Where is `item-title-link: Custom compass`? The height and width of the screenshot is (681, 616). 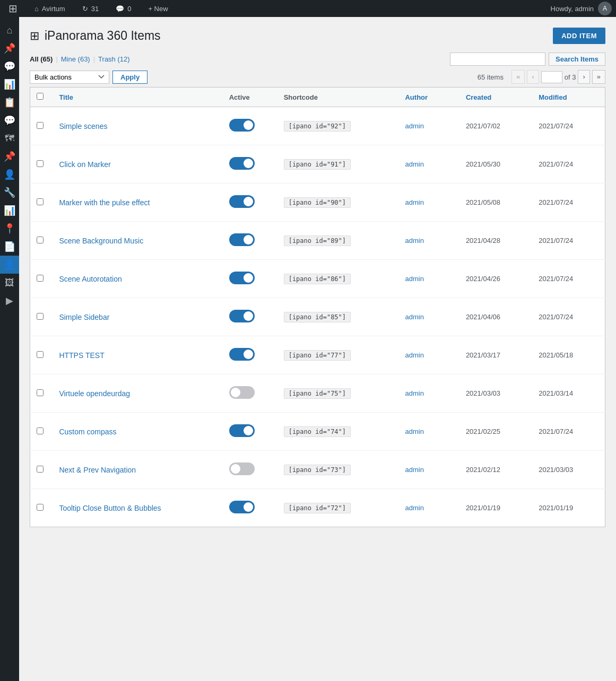
item-title-link: Custom compass is located at coordinates (88, 432).